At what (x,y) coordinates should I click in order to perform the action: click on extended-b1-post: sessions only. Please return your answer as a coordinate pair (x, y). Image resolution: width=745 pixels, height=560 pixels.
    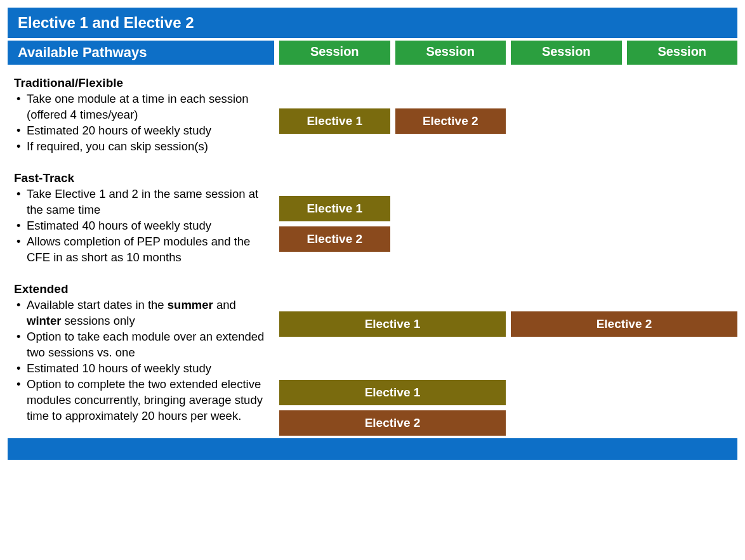
    Looking at the image, I should click on (98, 321).